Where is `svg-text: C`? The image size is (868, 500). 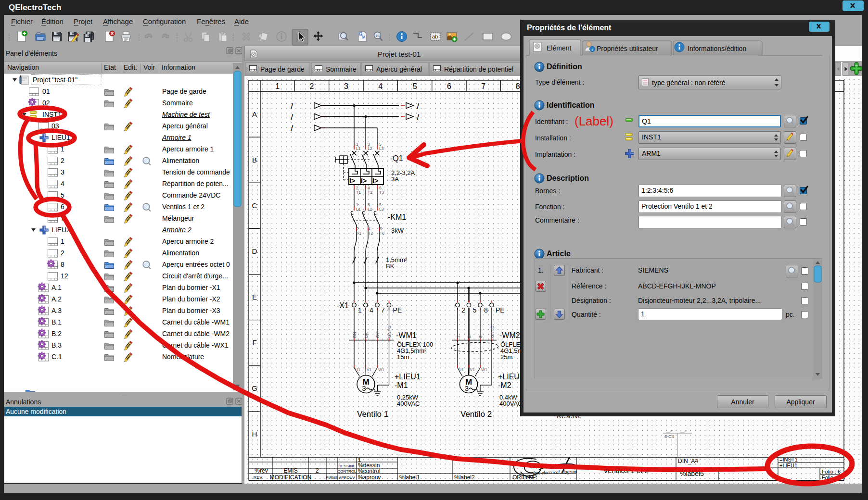
svg-text: C is located at coordinates (255, 206).